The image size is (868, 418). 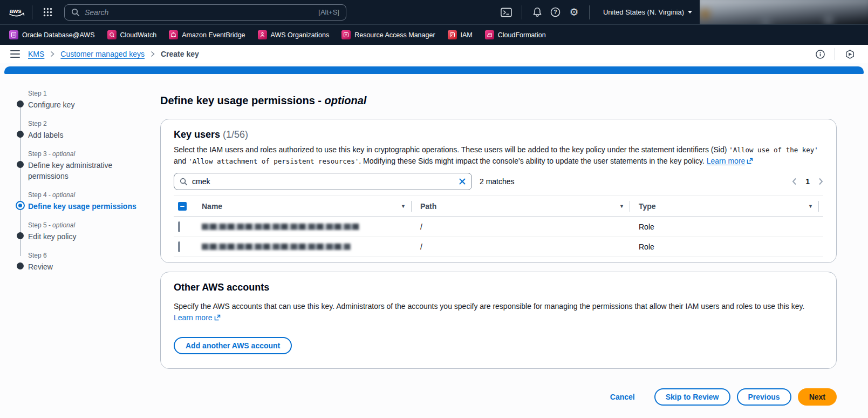 What do you see at coordinates (522, 35) in the screenshot?
I see `fav-label: CloudFormation` at bounding box center [522, 35].